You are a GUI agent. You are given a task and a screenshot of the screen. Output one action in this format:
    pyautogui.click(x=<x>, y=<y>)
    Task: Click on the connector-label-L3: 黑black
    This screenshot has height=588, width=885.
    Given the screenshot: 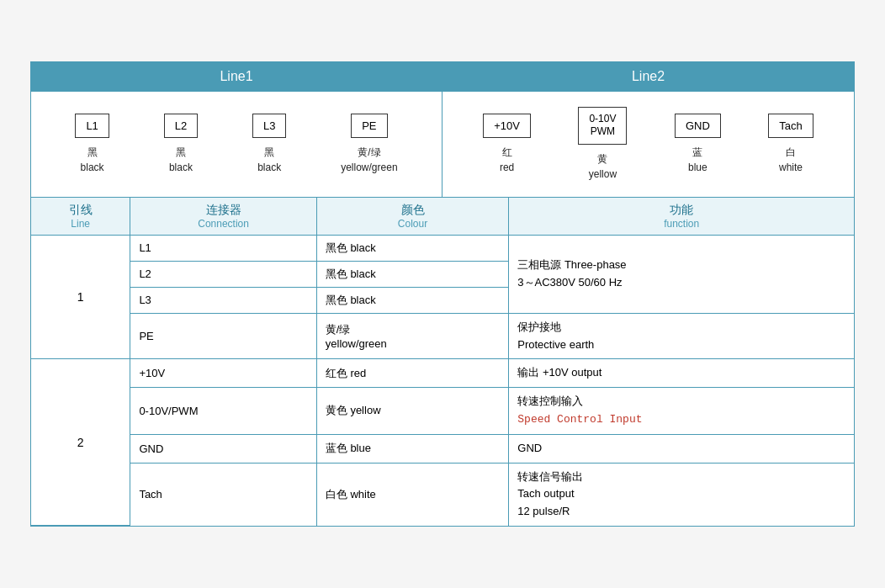 What is the action you would take?
    pyautogui.click(x=269, y=160)
    